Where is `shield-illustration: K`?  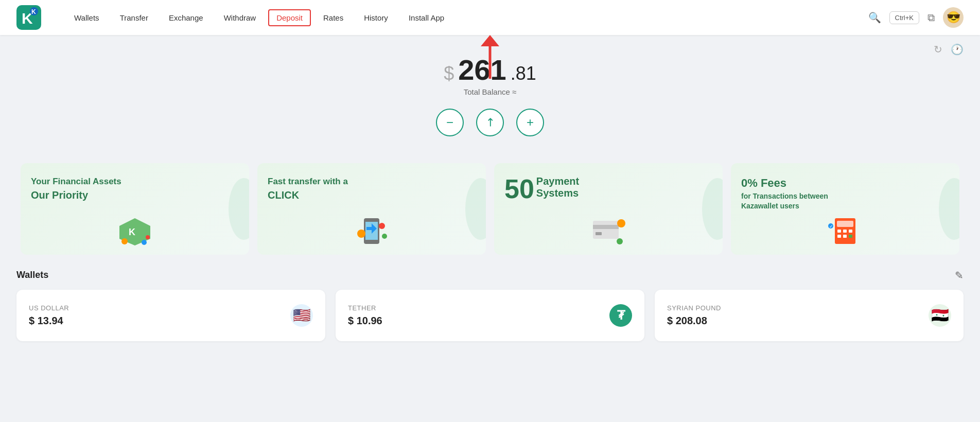 shield-illustration: K is located at coordinates (135, 231).